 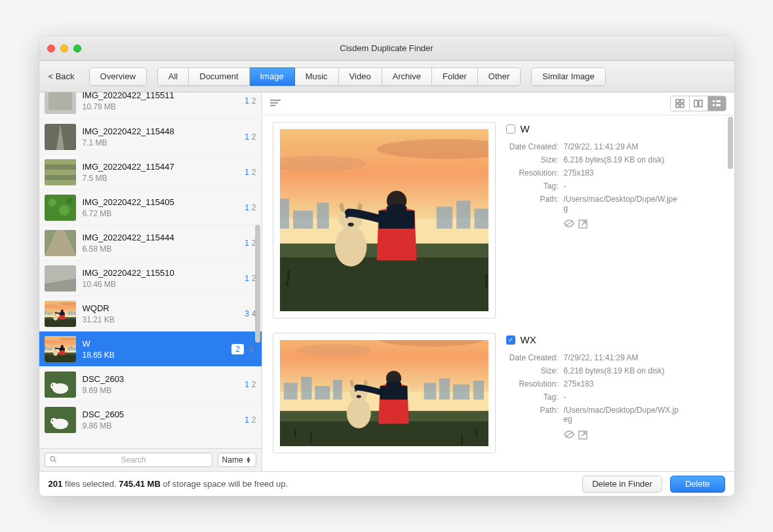 What do you see at coordinates (151, 172) in the screenshot?
I see `list-item: IMG_20220422_1154477.5 MB12` at bounding box center [151, 172].